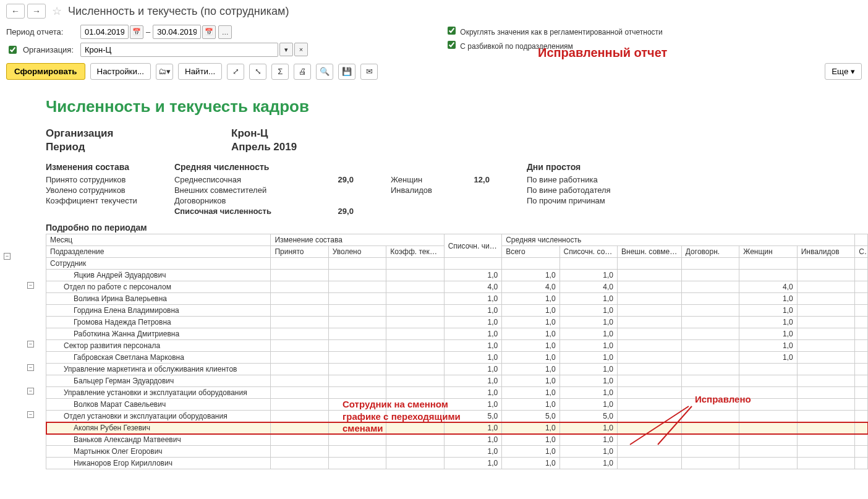 The height and width of the screenshot is (499, 868). What do you see at coordinates (200, 72) in the screenshot?
I see `find-button: Найти...` at bounding box center [200, 72].